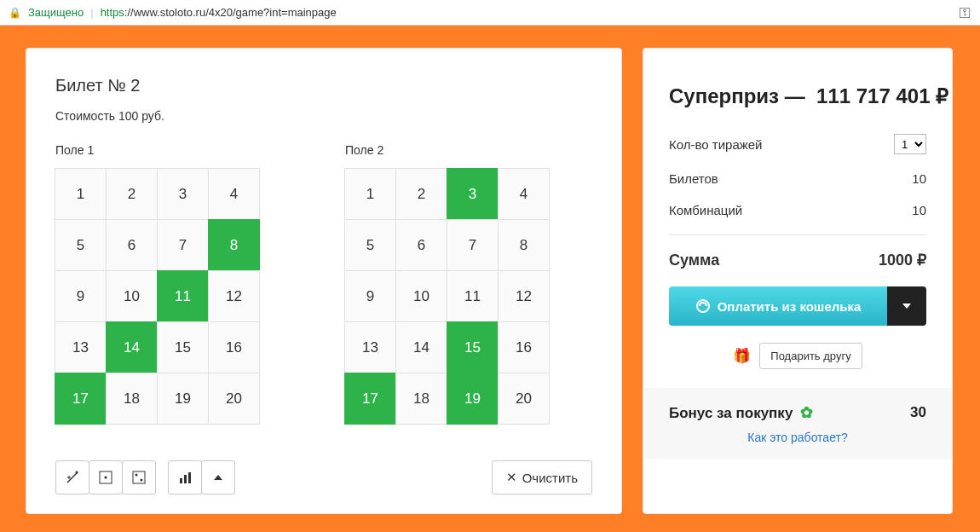 Image resolution: width=980 pixels, height=532 pixels. I want to click on url-text: https://www.stoloto.ru/4x20/game?int=mai…, so click(218, 12).